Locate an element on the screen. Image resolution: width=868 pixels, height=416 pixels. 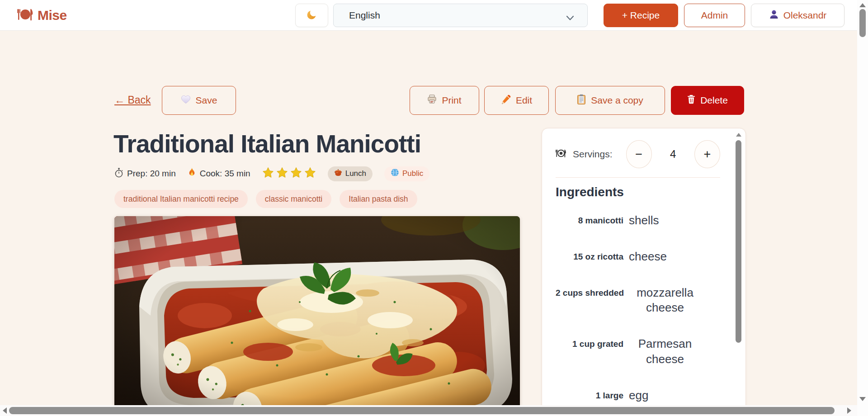
plate-cutlery-logo-icon is located at coordinates (25, 15).